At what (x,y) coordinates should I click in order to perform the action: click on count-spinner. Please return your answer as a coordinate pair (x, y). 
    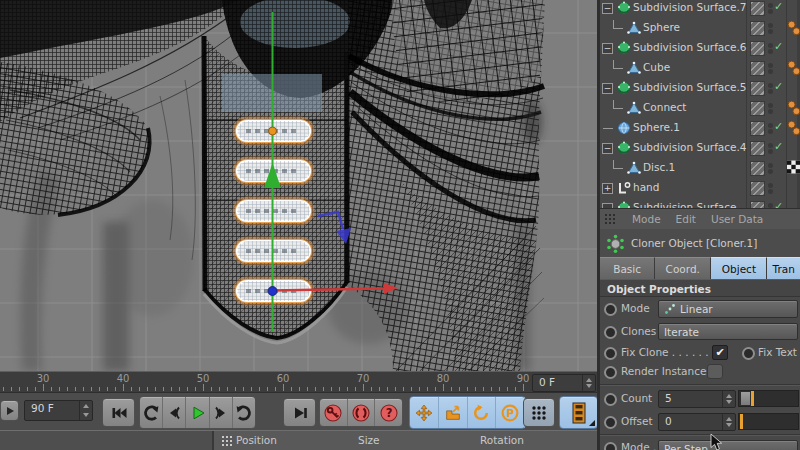
    Looking at the image, I should click on (728, 399).